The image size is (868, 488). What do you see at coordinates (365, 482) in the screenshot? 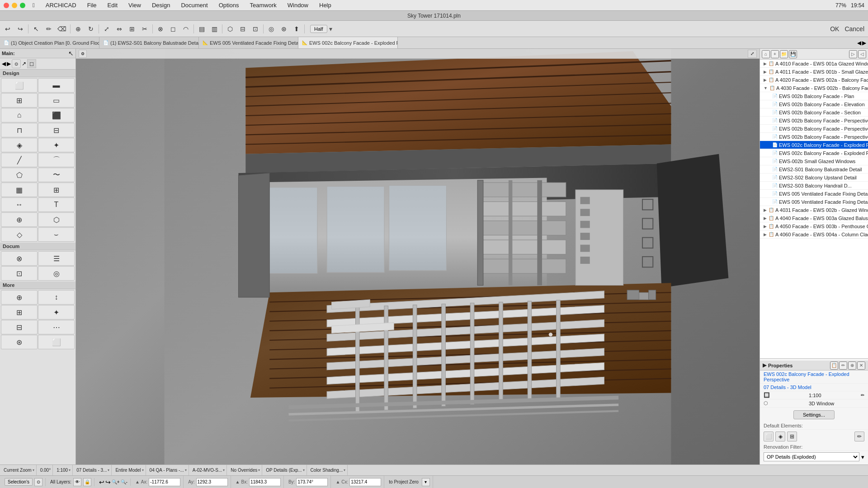
I see `coord-cx-input` at bounding box center [365, 482].